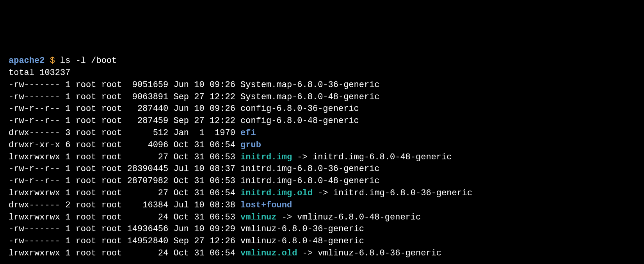 This screenshot has height=264, width=644. I want to click on file-name: config-6.8.0-48-generic, so click(300, 121).